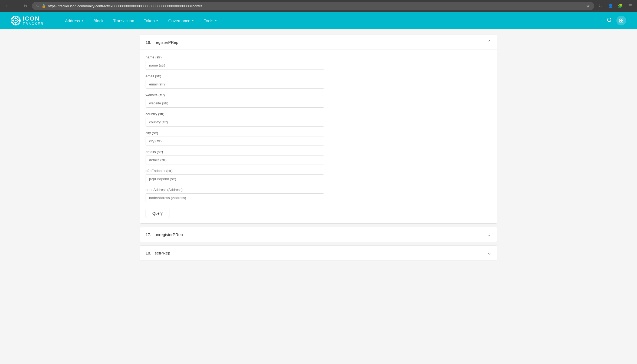 The image size is (637, 364). What do you see at coordinates (151, 21) in the screenshot?
I see `nav-link-token: Token ▼` at bounding box center [151, 21].